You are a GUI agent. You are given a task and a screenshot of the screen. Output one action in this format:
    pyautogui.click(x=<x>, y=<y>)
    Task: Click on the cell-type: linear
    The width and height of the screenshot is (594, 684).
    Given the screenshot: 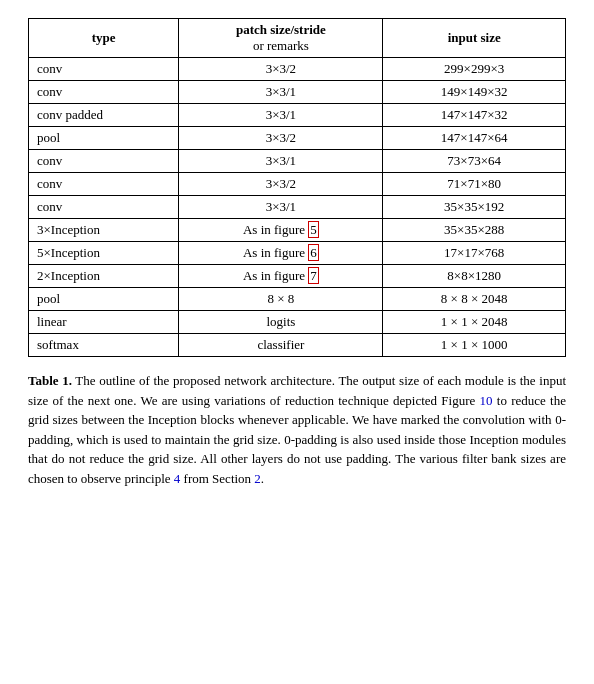 What is the action you would take?
    pyautogui.click(x=104, y=322)
    